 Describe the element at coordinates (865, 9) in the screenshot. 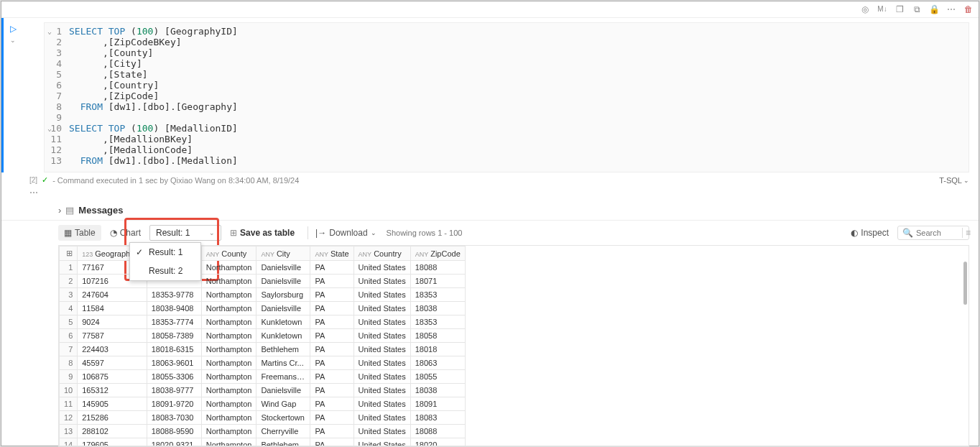

I see `record-icon: ◎` at that location.